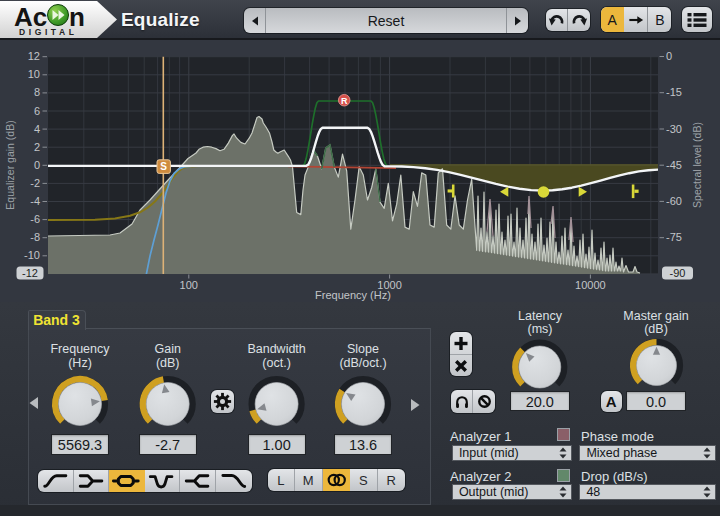 This screenshot has width=720, height=516. What do you see at coordinates (590, 285) in the screenshot?
I see `svg-text: 10000` at bounding box center [590, 285].